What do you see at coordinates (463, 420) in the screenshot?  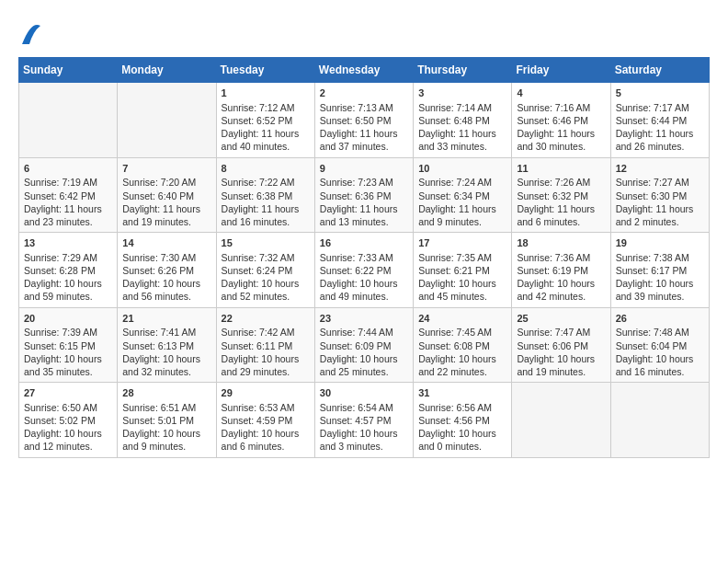 I see `calendar-cell: 31Sunrise: 6:56 AMSunset: 4:56 PMDayligh…` at bounding box center [463, 420].